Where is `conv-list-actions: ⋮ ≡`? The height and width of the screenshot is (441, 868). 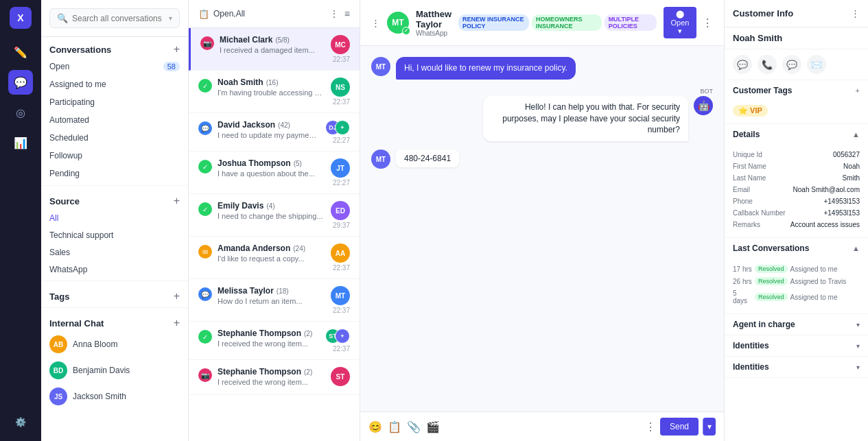
conv-list-actions: ⋮ ≡ is located at coordinates (340, 14).